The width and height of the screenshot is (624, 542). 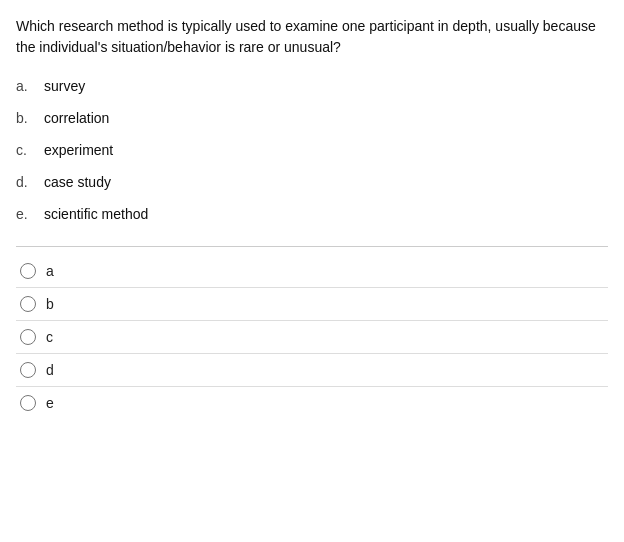 What do you see at coordinates (312, 304) in the screenshot?
I see `radio-row-b: b` at bounding box center [312, 304].